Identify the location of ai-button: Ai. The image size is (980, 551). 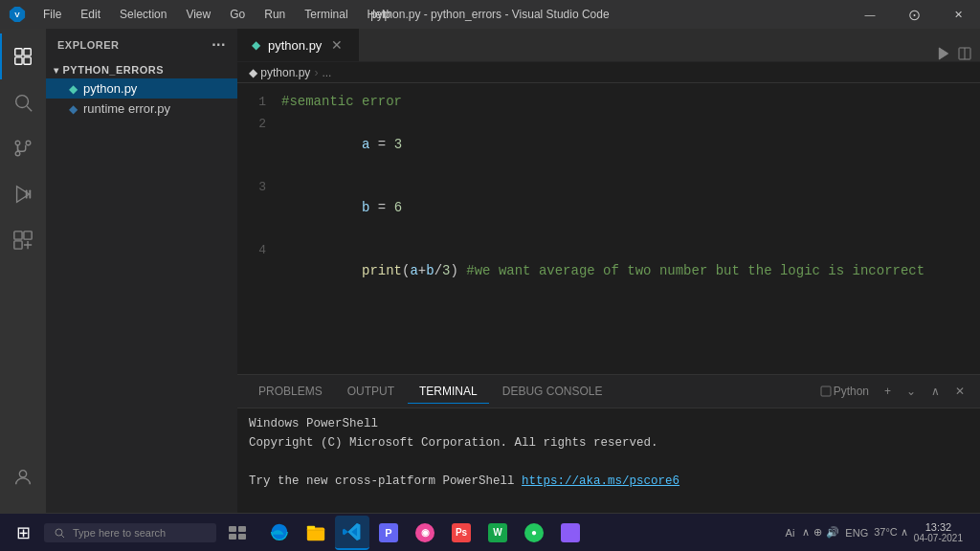
(791, 533).